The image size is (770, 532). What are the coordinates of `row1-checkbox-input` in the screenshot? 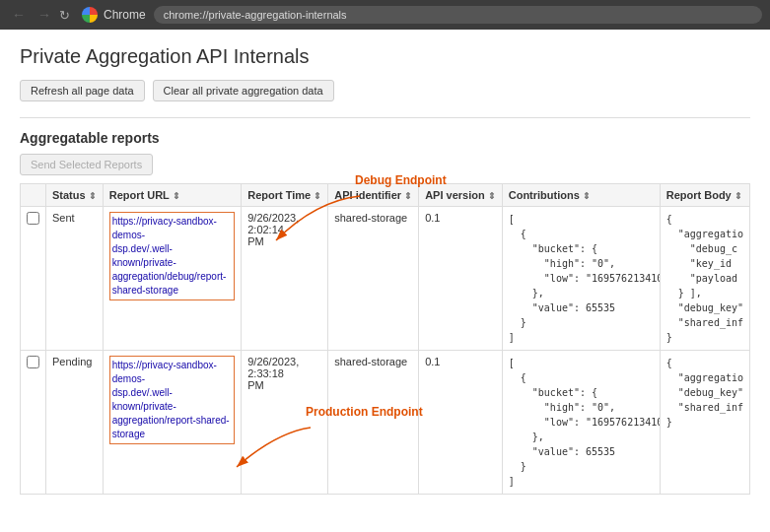 It's located at (34, 219).